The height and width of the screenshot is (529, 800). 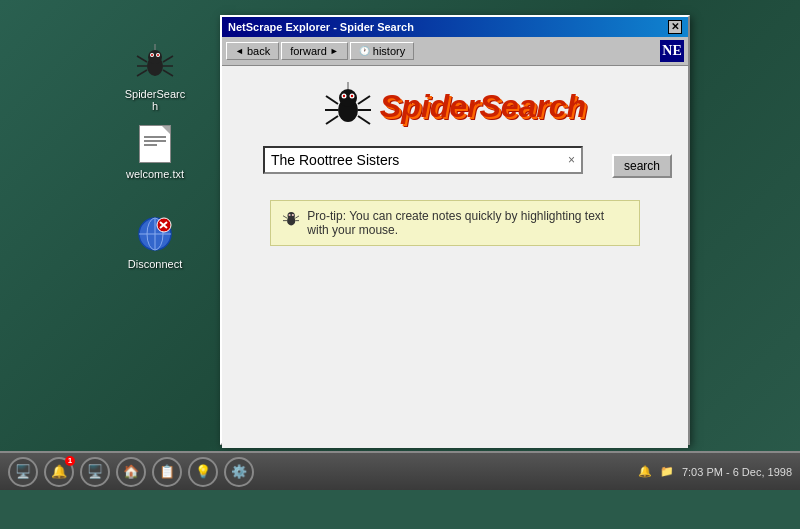 What do you see at coordinates (642, 166) in the screenshot?
I see `search-button: search` at bounding box center [642, 166].